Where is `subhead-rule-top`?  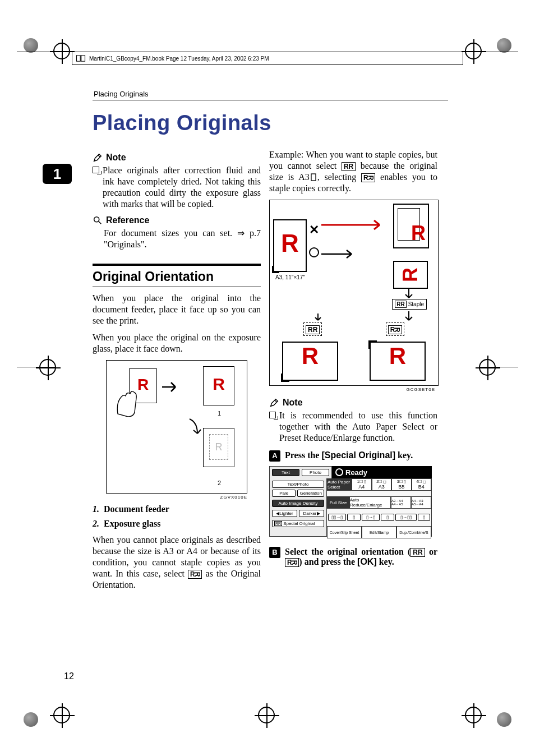
subhead-rule-top is located at coordinates (177, 265).